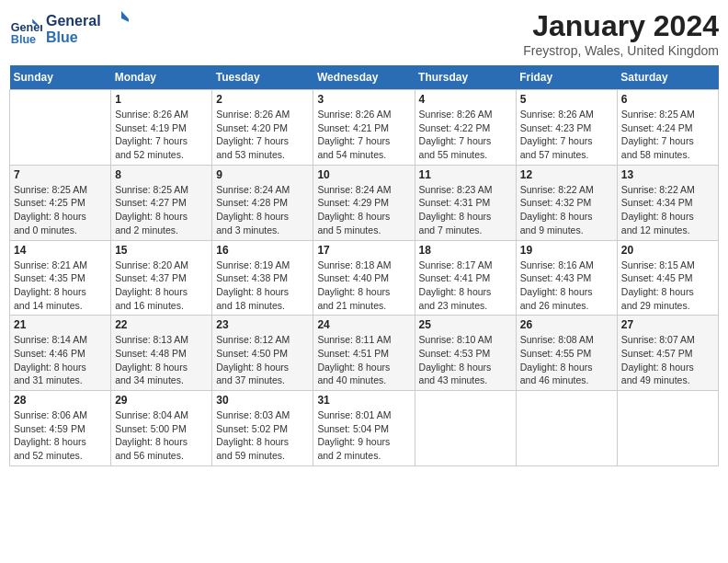  What do you see at coordinates (162, 202) in the screenshot?
I see `calendar-day-cell: 8Sunrise: 8:25 AM Sunset: 4:27 PM Daylig…` at bounding box center [162, 202].